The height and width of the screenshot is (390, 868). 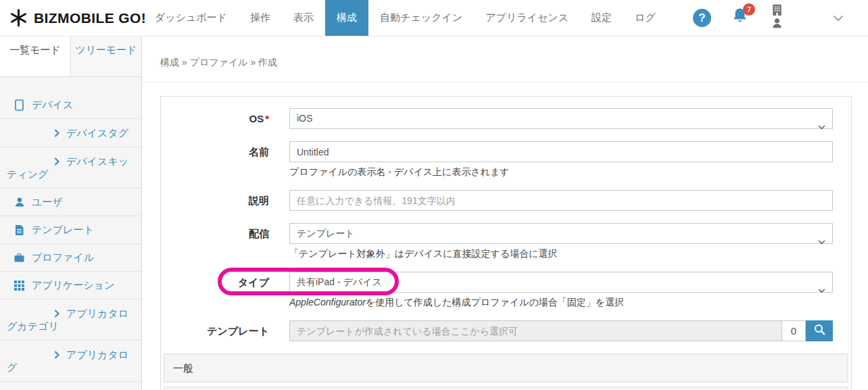 I want to click on type-label: タイプ, so click(x=220, y=290).